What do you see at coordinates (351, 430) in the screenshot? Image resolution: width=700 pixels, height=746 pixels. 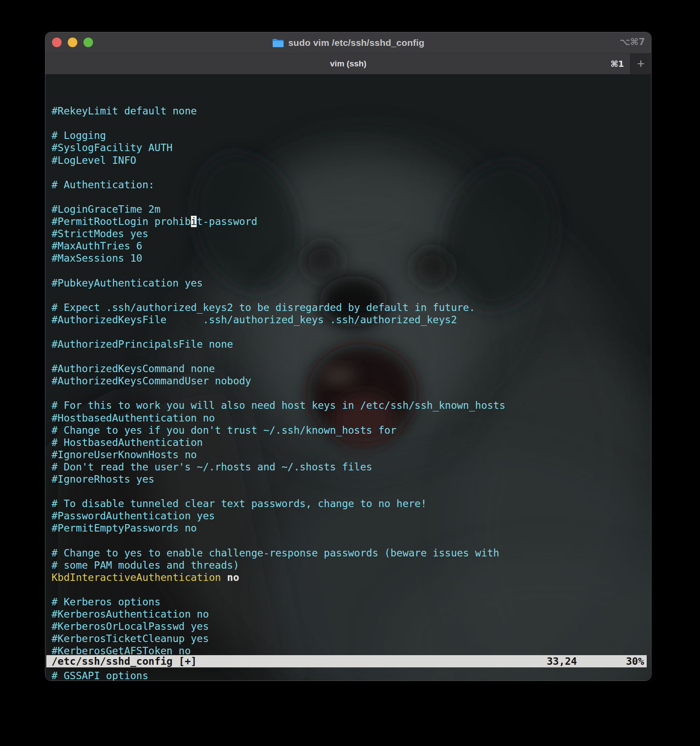 I see `terminal-line: # Change to yes if you don't trust ~/.ss…` at bounding box center [351, 430].